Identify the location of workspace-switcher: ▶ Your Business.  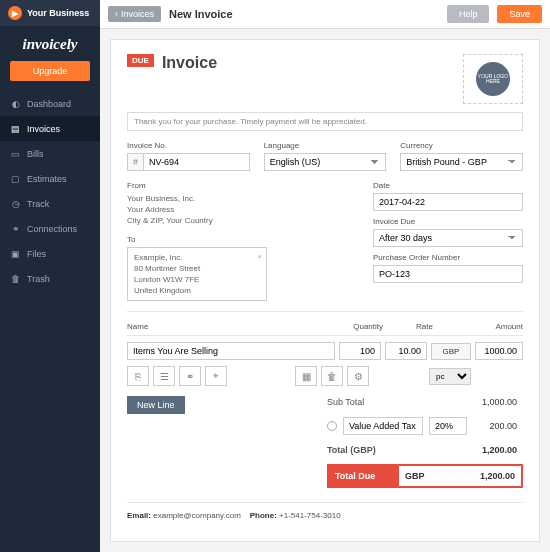
(50, 13).